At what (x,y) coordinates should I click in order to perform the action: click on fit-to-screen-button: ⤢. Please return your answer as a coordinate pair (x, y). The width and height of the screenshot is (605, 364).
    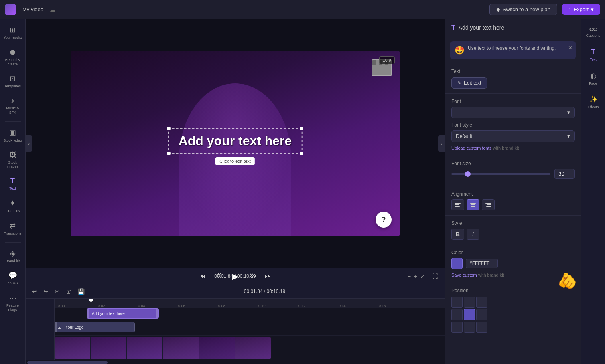
    Looking at the image, I should click on (423, 276).